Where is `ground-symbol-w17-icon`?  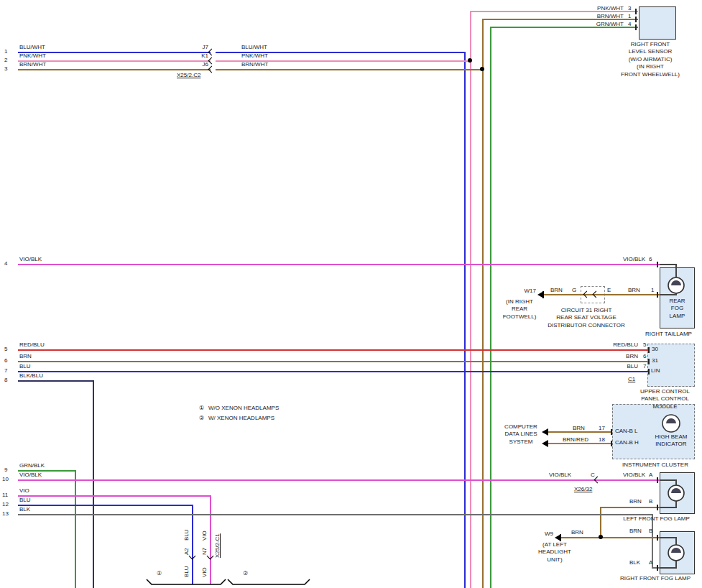 ground-symbol-w17-icon is located at coordinates (540, 295).